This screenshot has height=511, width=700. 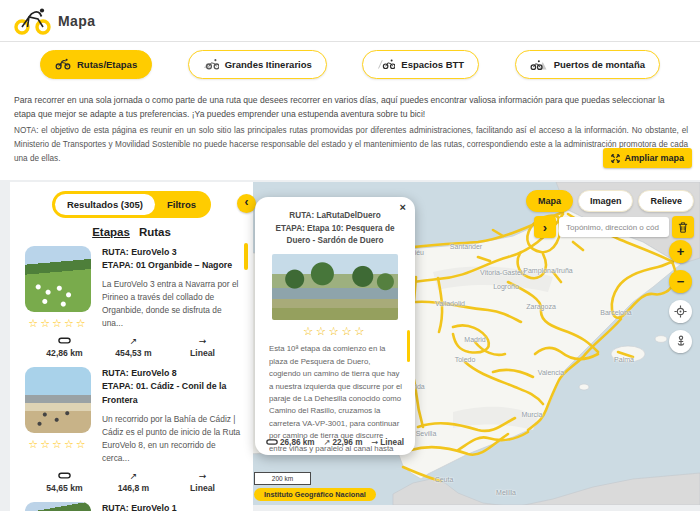 What do you see at coordinates (132, 232) in the screenshot?
I see `result-type-links: EtapasRutas` at bounding box center [132, 232].